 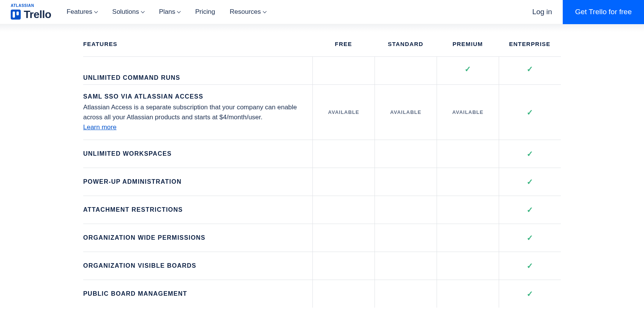 I want to click on table-row: SAML SSO VIA ATLASSIAN ACCESSAtlassian A…, so click(x=322, y=112).